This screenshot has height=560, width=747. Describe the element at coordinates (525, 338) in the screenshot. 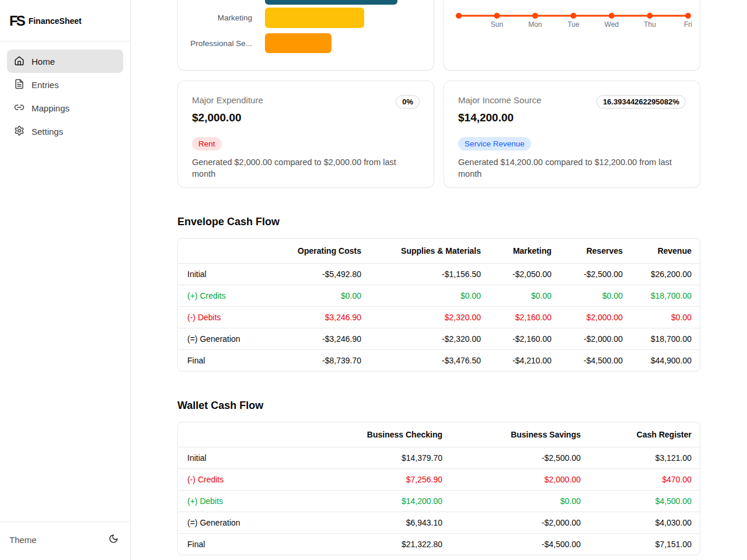

I see `cell-value: -$2,160.00` at that location.